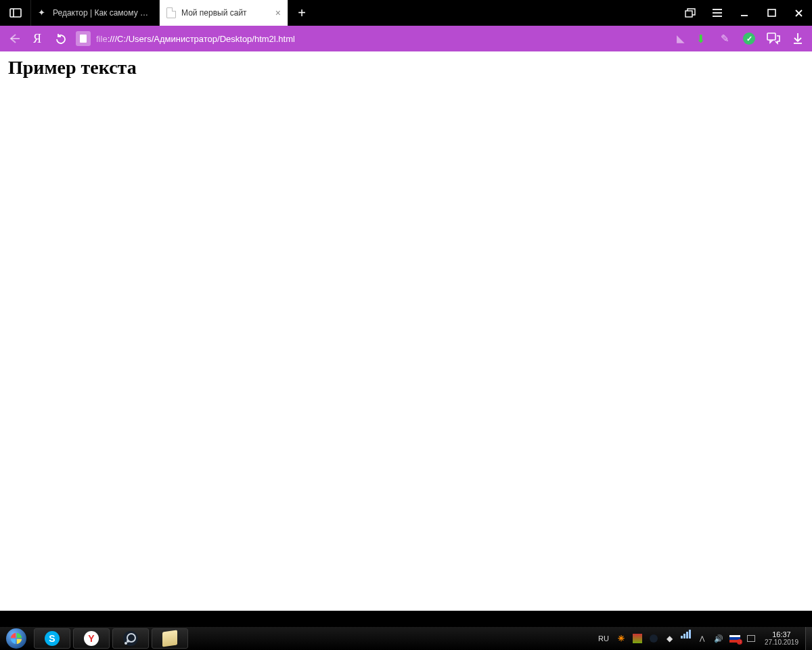 The image size is (812, 650). What do you see at coordinates (782, 635) in the screenshot?
I see `clock-time: 16:37` at bounding box center [782, 635].